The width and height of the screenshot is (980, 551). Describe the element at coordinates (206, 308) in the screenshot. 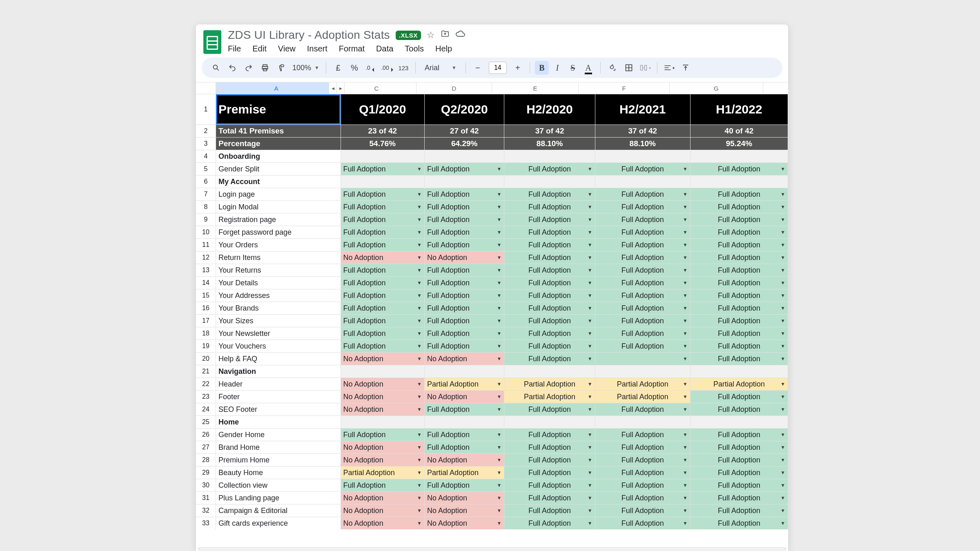

I see `row-header: 16` at that location.